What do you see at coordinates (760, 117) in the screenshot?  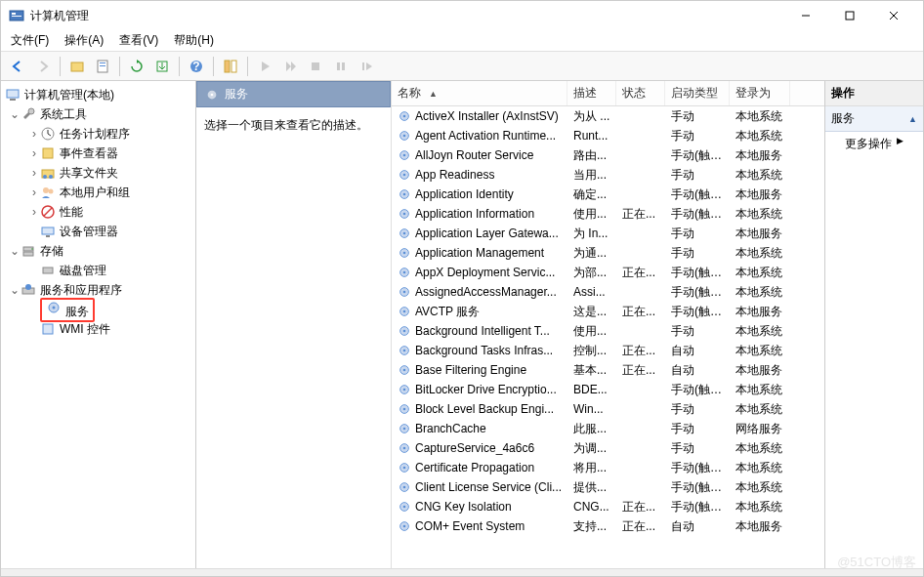 I see `service-logon: 本地系统` at bounding box center [760, 117].